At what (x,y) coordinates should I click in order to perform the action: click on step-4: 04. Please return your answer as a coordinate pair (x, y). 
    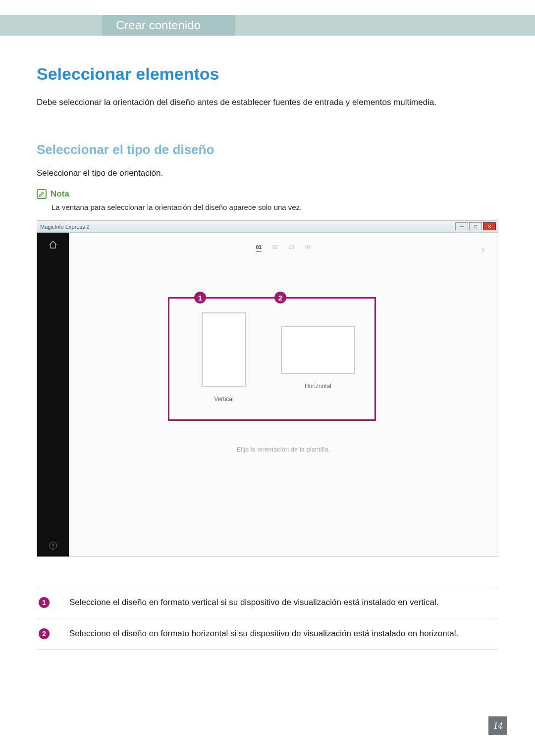
    Looking at the image, I should click on (308, 248).